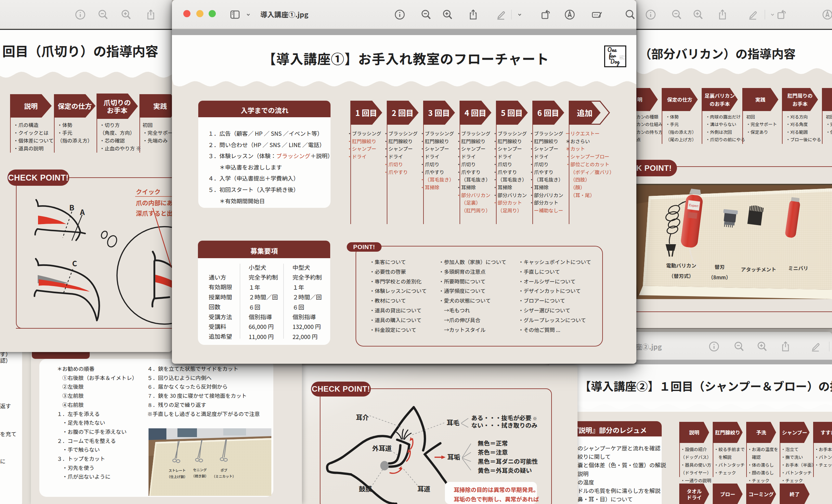  What do you see at coordinates (154, 202) in the screenshot?
I see `svg-text: 爪の内部にある` at bounding box center [154, 202].